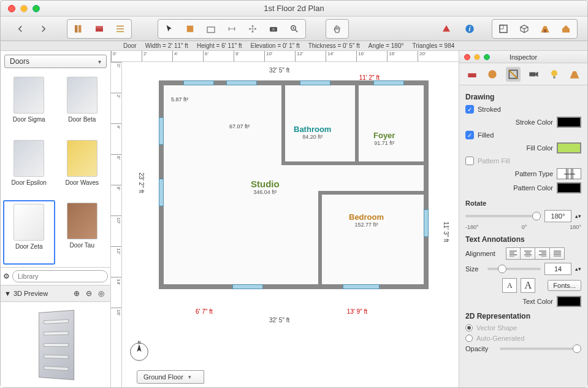 This screenshot has height=388, width=588. What do you see at coordinates (558, 269) in the screenshot?
I see `font-size-value: 14` at bounding box center [558, 269].